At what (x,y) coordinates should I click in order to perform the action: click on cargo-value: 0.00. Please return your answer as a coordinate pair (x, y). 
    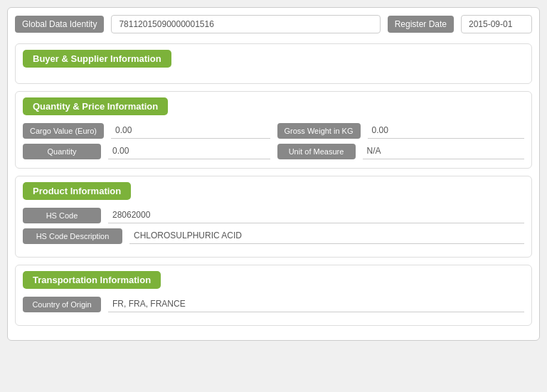
    Looking at the image, I should click on (191, 131).